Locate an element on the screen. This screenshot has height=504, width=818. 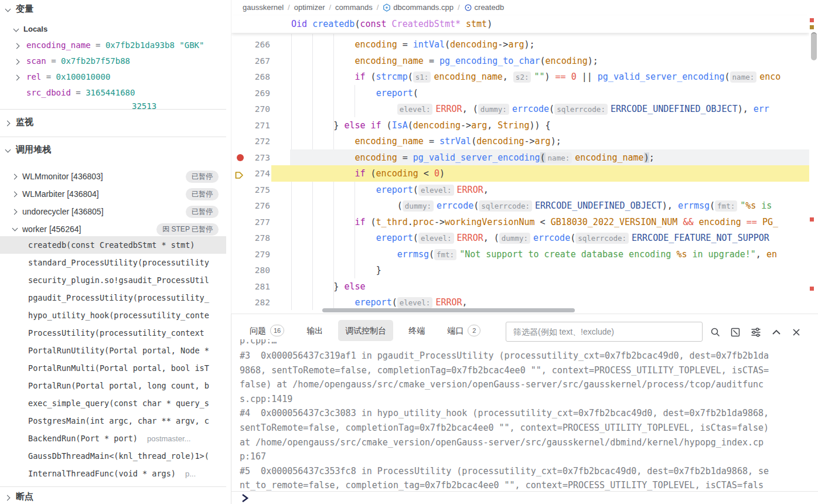
line-number: 269 is located at coordinates (257, 93).